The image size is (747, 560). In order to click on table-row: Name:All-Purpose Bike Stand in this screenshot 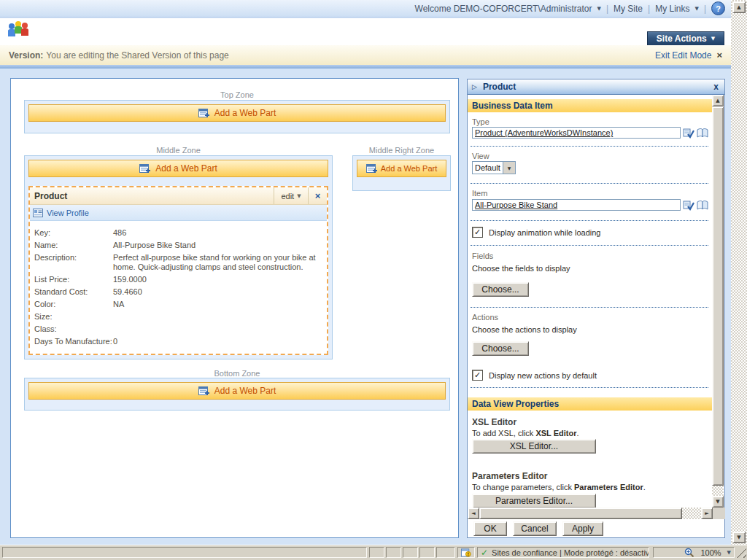, I will do `click(178, 245)`.